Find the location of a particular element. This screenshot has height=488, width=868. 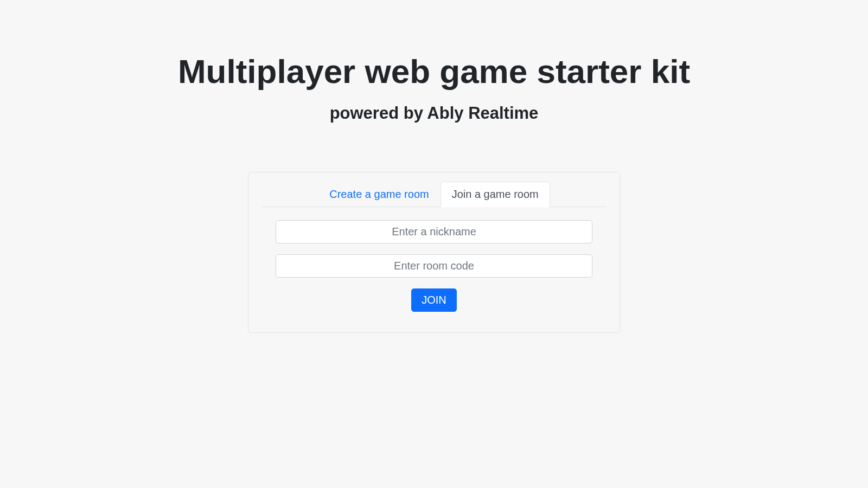

tabs-nav: Create a game room Join a game room is located at coordinates (434, 194).